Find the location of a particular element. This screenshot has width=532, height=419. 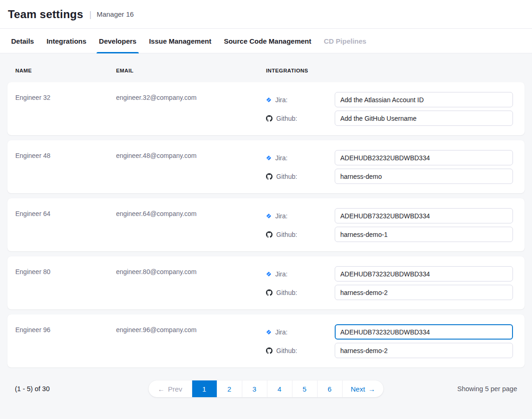

table-row: Engineer 96 engineer.96@company.com Jira… is located at coordinates (266, 341).